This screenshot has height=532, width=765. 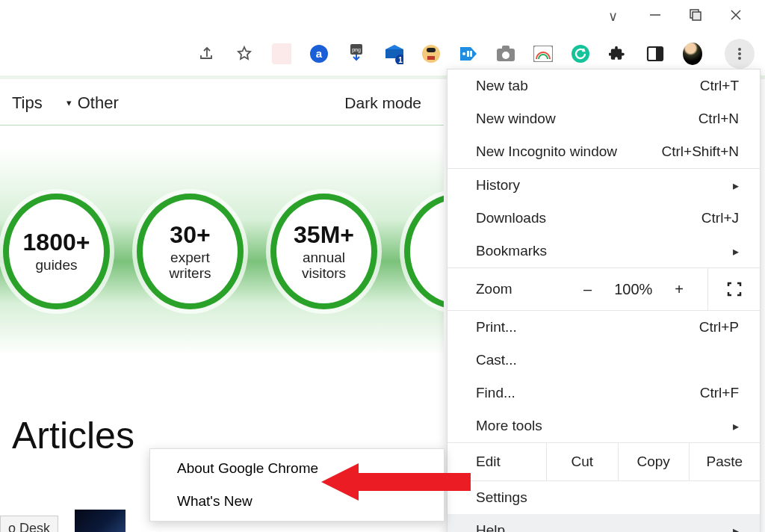 What do you see at coordinates (431, 54) in the screenshot?
I see `extension-avatar-icon` at bounding box center [431, 54].